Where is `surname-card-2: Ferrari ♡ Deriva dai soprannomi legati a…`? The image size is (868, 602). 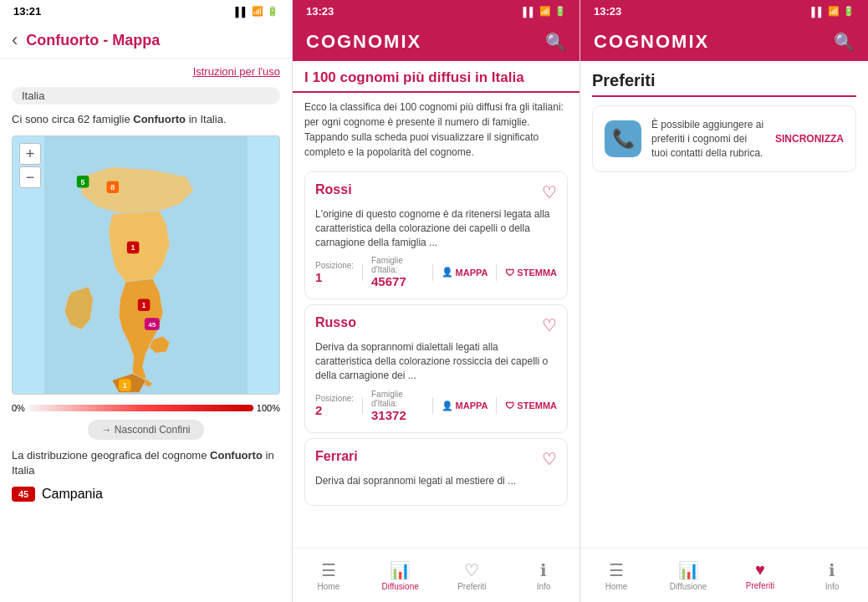 surname-card-2: Ferrari ♡ Deriva dai soprannomi legati a… is located at coordinates (437, 472).